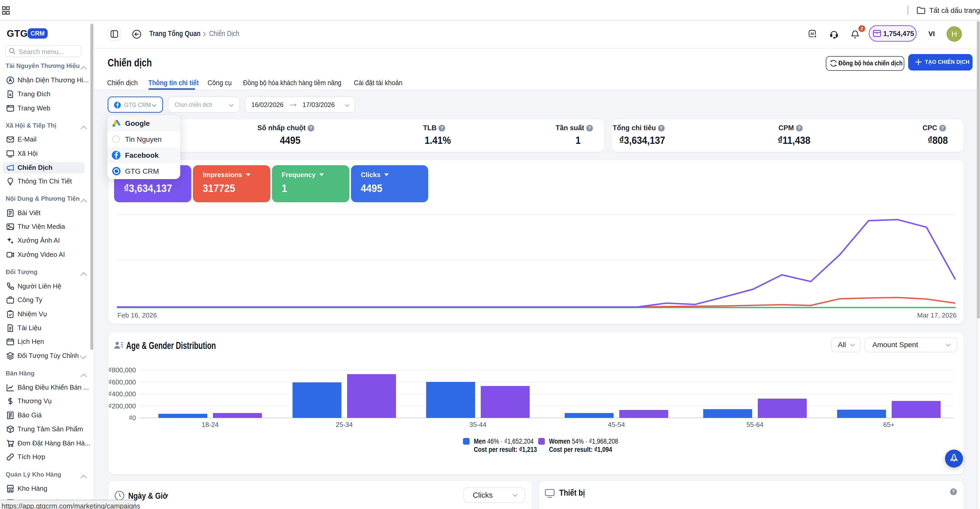  What do you see at coordinates (755, 425) in the screenshot?
I see `svg-text: 55-64` at bounding box center [755, 425].